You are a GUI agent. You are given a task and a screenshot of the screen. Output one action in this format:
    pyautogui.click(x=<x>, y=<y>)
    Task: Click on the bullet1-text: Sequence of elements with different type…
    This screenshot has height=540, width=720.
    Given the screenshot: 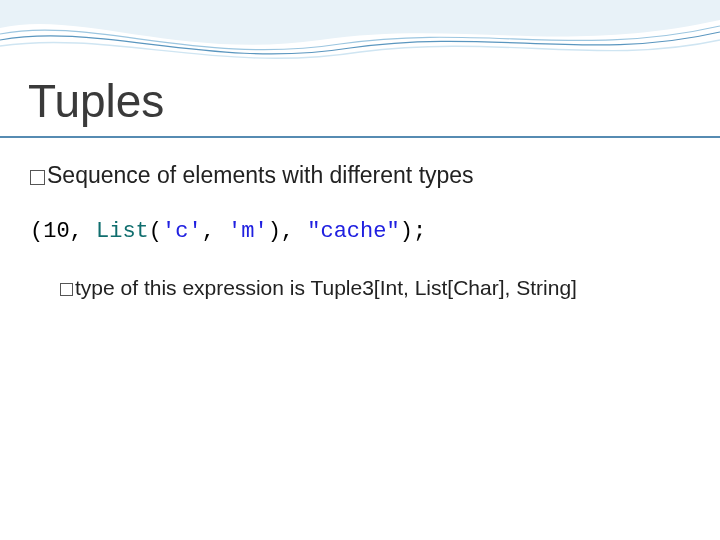 What is the action you would take?
    pyautogui.click(x=260, y=175)
    